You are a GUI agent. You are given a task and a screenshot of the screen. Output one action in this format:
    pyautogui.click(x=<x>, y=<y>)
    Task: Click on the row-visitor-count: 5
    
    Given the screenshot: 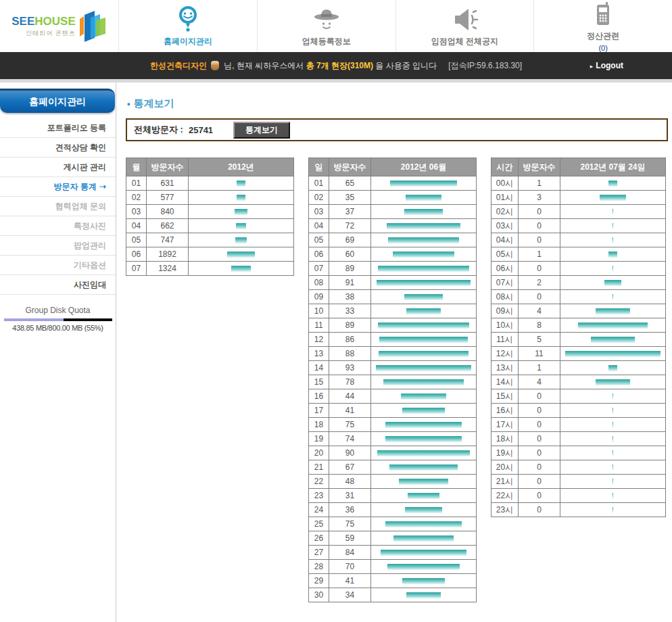 What is the action you would take?
    pyautogui.click(x=539, y=339)
    